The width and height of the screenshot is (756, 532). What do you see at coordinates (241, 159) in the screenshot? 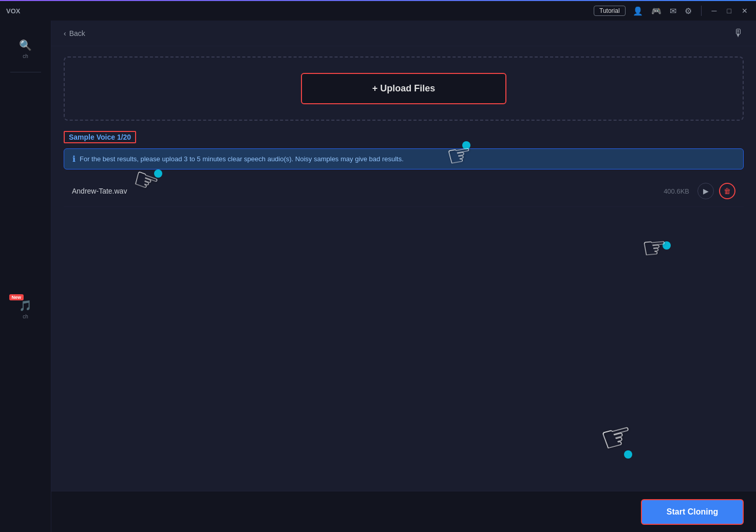
I see `info-text: For the best results, please upload 3 to…` at bounding box center [241, 159].